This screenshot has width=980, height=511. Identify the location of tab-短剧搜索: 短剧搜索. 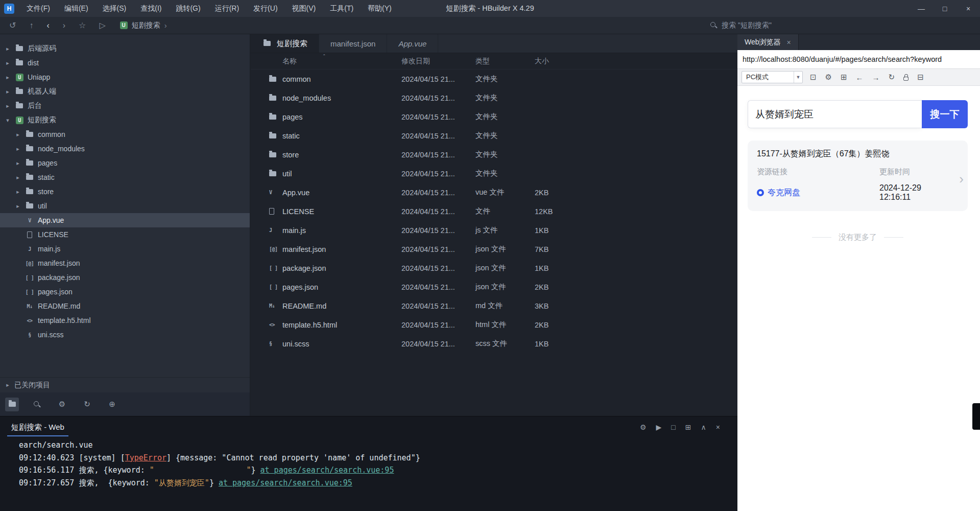
(285, 43).